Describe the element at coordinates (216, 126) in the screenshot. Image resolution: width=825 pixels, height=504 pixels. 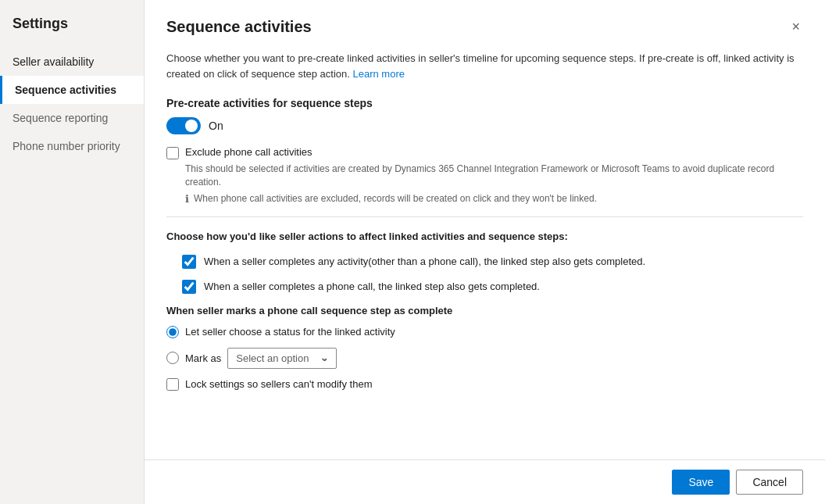
I see `toggle-on-label: On` at that location.